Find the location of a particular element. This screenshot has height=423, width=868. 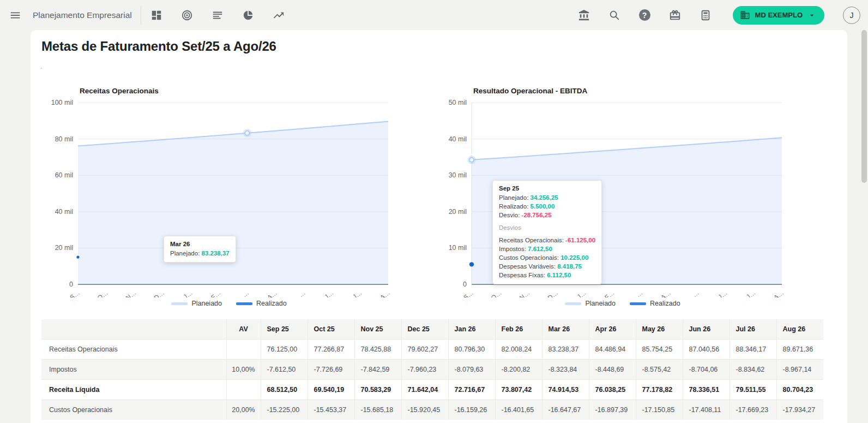

cell-value: -17.408,11 is located at coordinates (706, 409).